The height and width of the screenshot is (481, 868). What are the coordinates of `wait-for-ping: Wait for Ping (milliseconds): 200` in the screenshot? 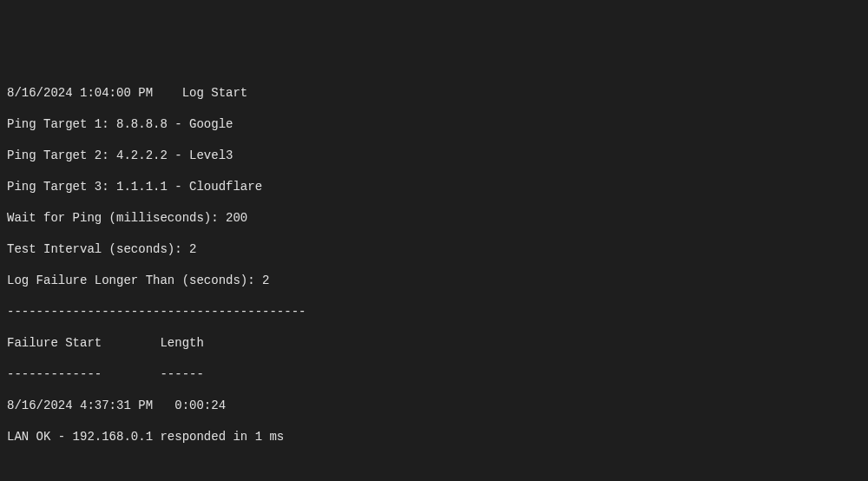 It's located at (434, 218).